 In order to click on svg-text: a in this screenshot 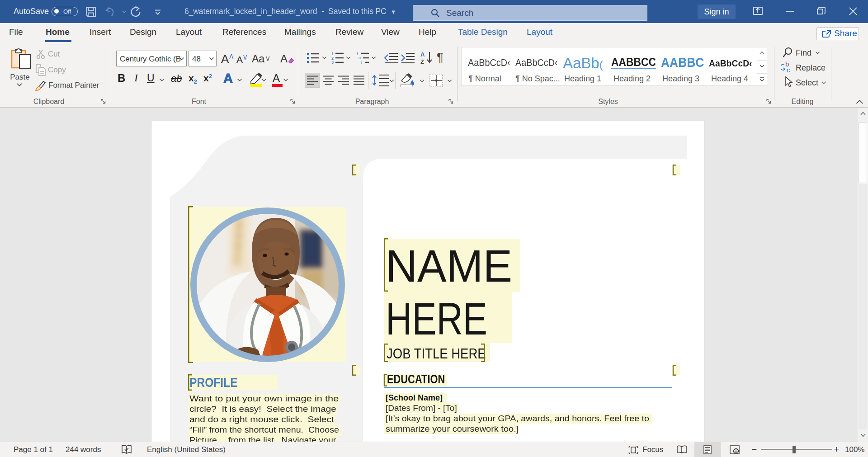, I will do `click(360, 58)`.